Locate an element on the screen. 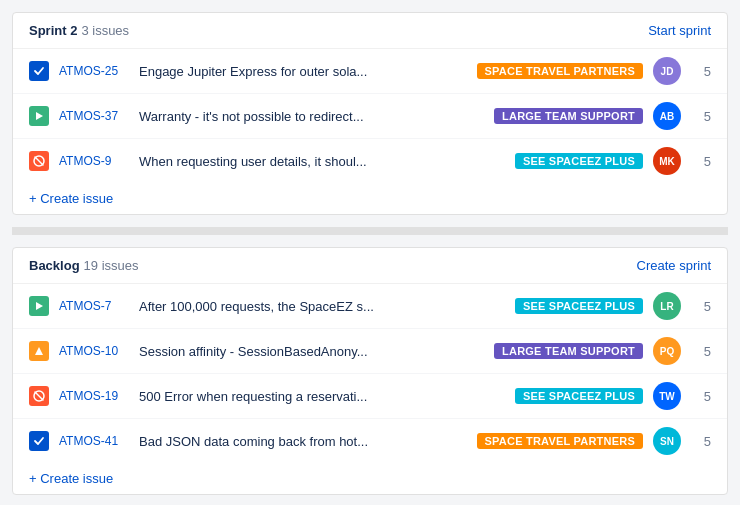 The width and height of the screenshot is (740, 505). issue-id: ATMOS-19 is located at coordinates (94, 396).